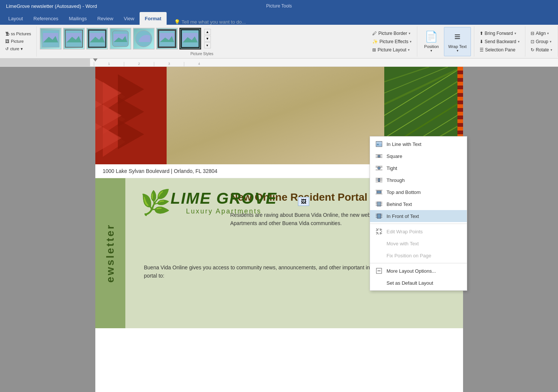 The height and width of the screenshot is (392, 558). Describe the element at coordinates (418, 271) in the screenshot. I see `menu-item-moreopts: More Layout Options...` at that location.